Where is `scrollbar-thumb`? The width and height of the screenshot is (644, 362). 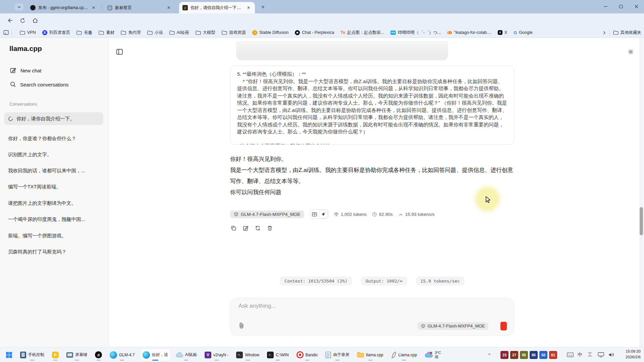 scrollbar-thumb is located at coordinates (641, 221).